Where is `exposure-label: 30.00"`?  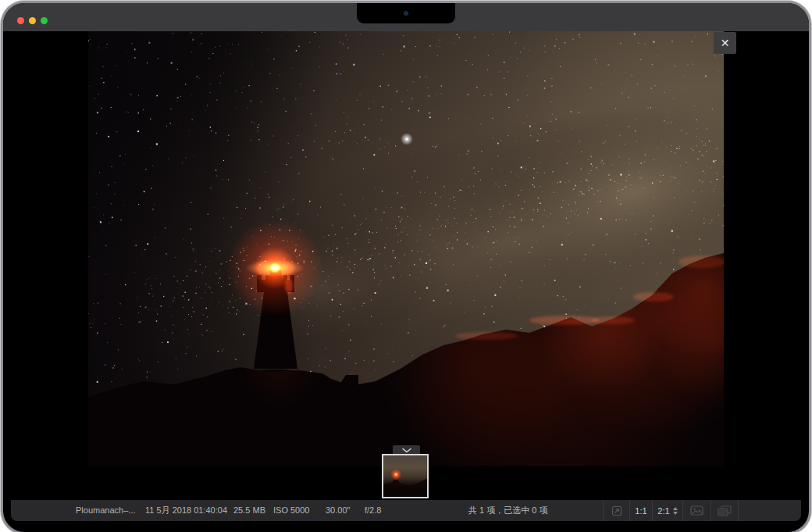 exposure-label: 30.00" is located at coordinates (337, 511).